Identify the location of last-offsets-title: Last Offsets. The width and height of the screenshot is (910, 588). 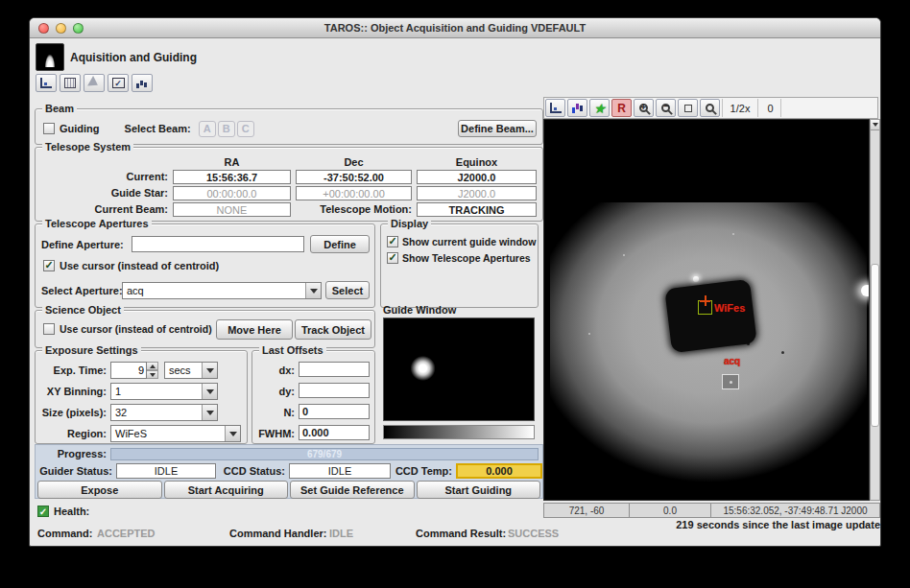
(293, 351).